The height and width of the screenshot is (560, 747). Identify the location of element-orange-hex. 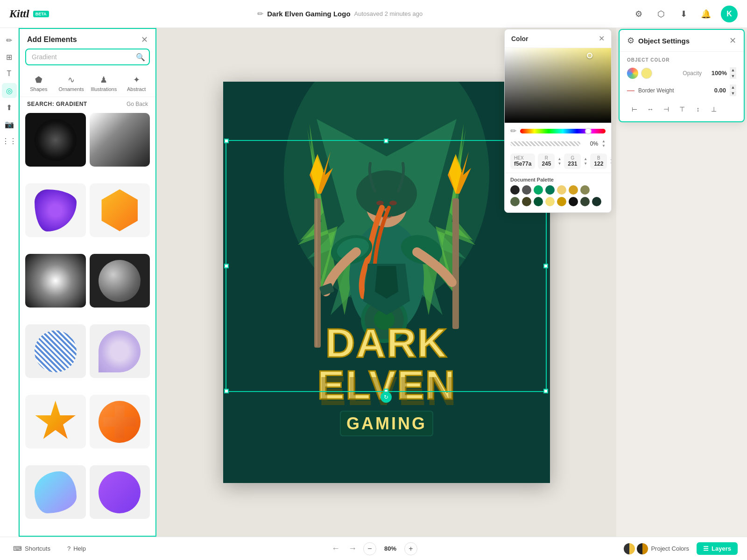
(120, 210).